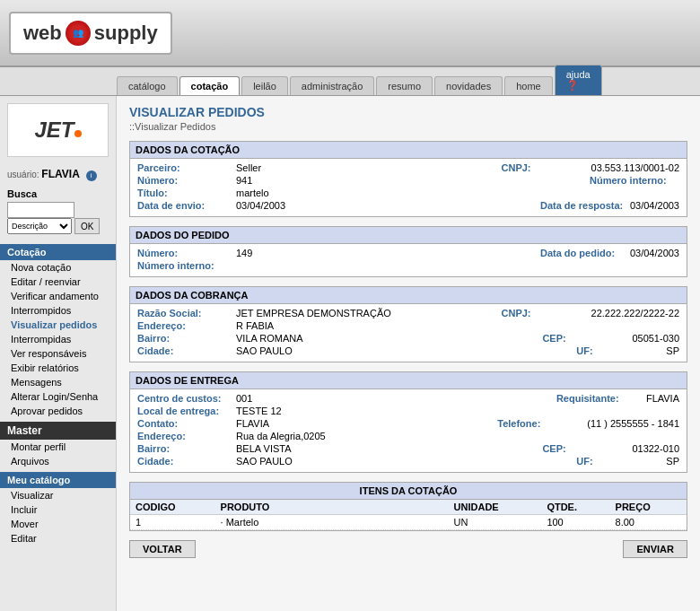 The width and height of the screenshot is (700, 611). What do you see at coordinates (655, 338) in the screenshot?
I see `cep-cob-value: 05051-030` at bounding box center [655, 338].